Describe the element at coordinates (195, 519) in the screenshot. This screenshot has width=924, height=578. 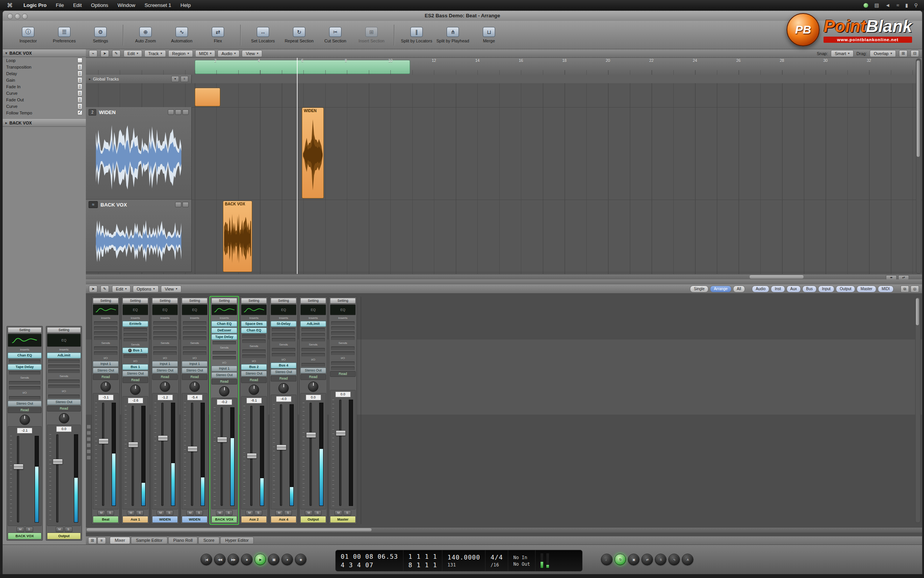
I see `strip-name: WIDEN` at that location.